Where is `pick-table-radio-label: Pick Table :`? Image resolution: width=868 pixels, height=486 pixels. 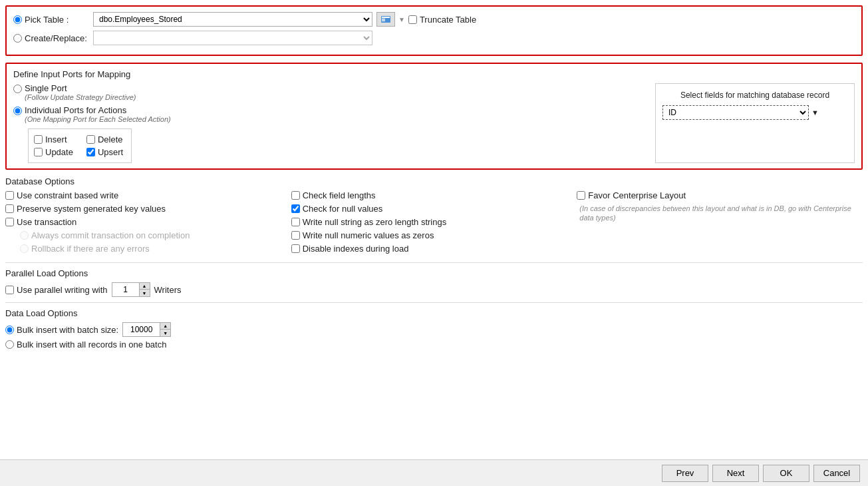 pick-table-radio-label: Pick Table : is located at coordinates (53, 20).